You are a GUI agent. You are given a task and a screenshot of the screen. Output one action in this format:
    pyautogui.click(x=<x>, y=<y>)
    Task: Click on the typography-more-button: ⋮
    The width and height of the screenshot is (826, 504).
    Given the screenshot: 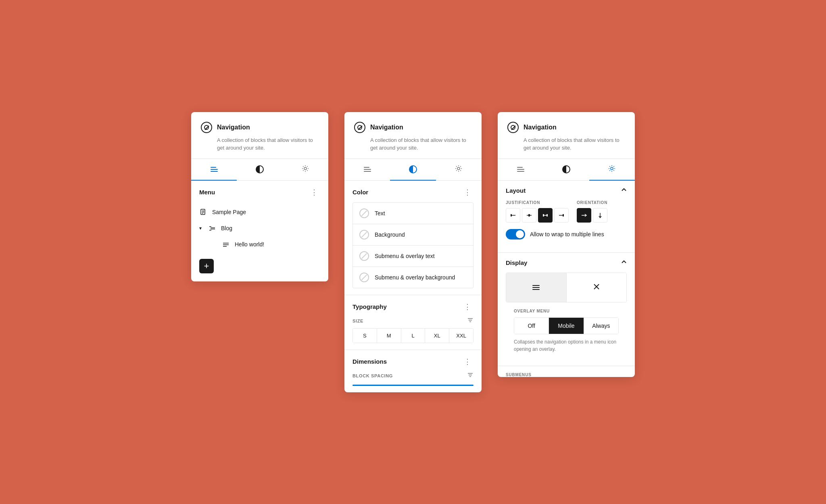 What is the action you would take?
    pyautogui.click(x=467, y=307)
    